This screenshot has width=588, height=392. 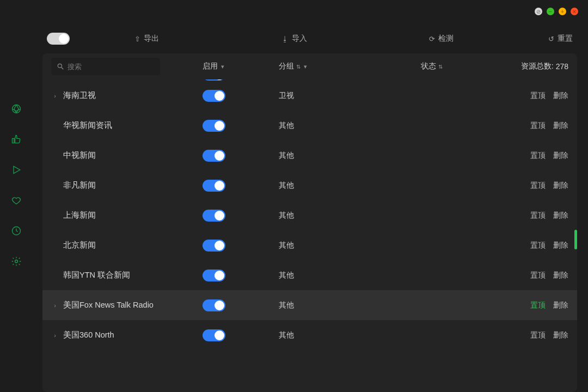 What do you see at coordinates (16, 261) in the screenshot?
I see `gear-icon` at bounding box center [16, 261].